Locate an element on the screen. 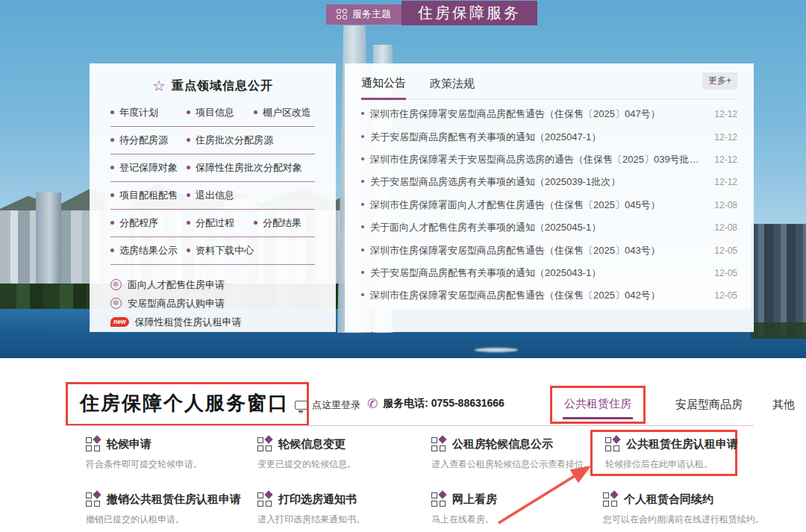  link-pending-housing: 待分配房源 is located at coordinates (139, 140).